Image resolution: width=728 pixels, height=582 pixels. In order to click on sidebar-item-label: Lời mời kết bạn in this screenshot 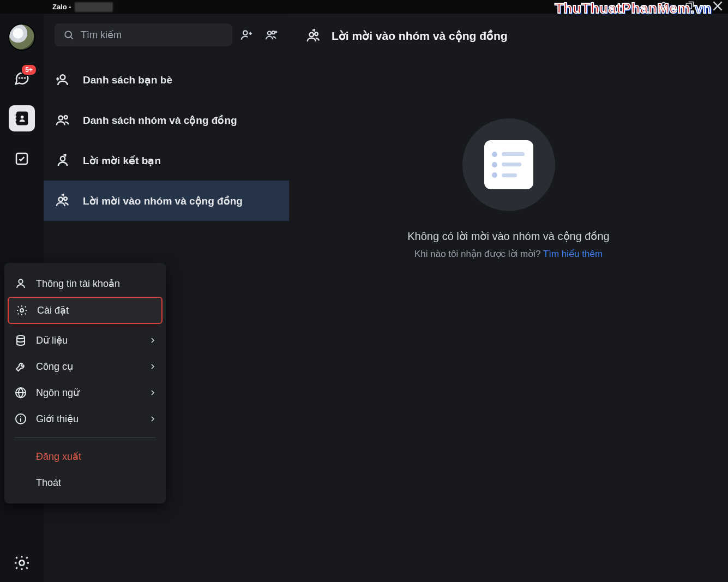, I will do `click(122, 160)`.